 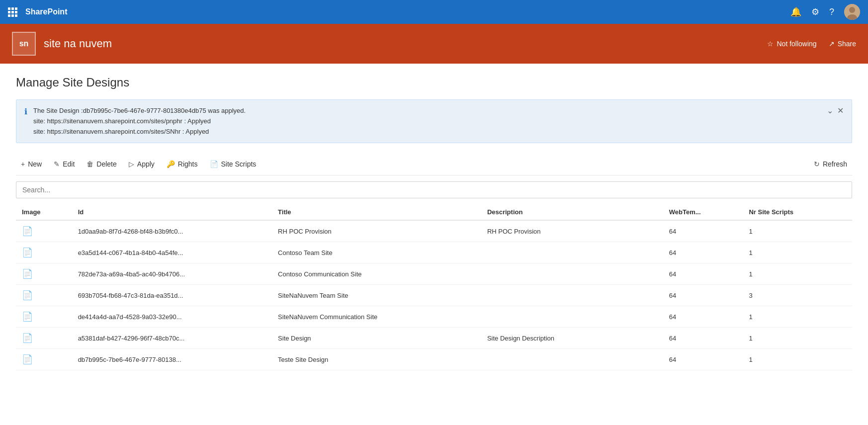 What do you see at coordinates (796, 12) in the screenshot?
I see `notification-icon: 🔔` at bounding box center [796, 12].